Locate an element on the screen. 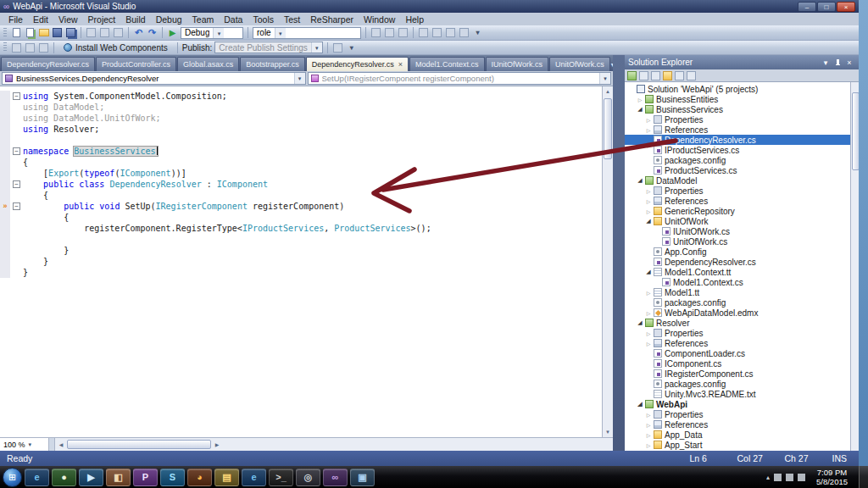  fold-toggle-icon: − is located at coordinates (17, 207).